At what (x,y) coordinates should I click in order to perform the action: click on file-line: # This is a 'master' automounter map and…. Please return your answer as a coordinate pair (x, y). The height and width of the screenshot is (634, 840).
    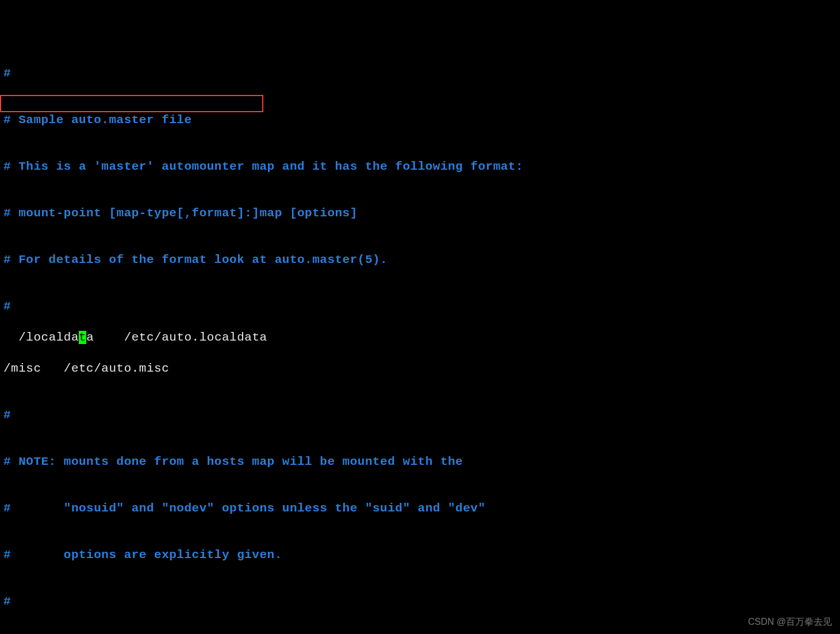
    Looking at the image, I should click on (420, 167).